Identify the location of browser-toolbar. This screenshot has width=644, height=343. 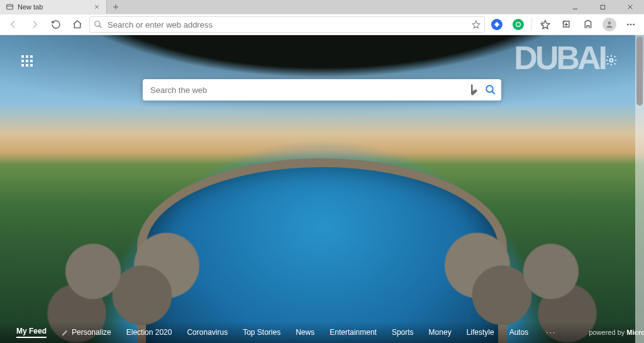
(322, 24).